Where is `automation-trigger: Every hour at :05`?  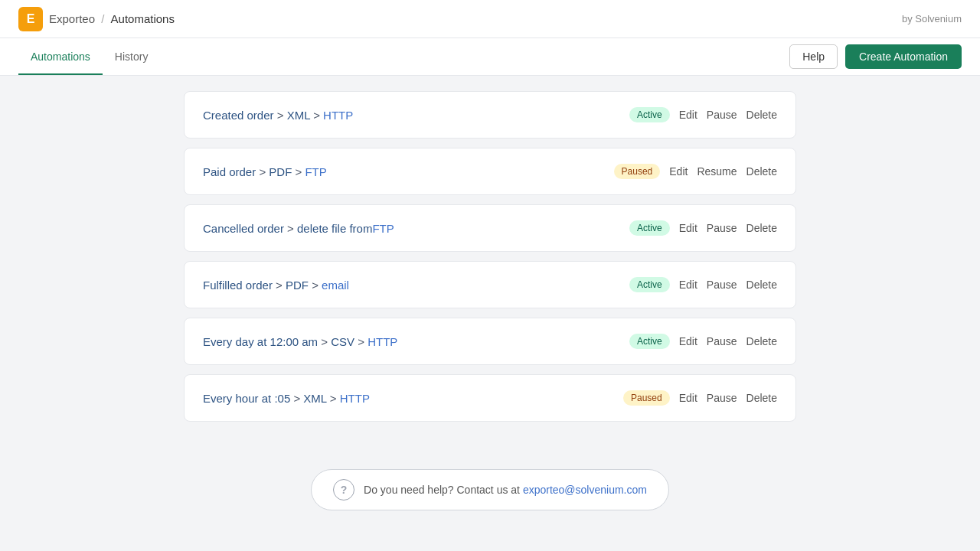 automation-trigger: Every hour at :05 is located at coordinates (247, 398).